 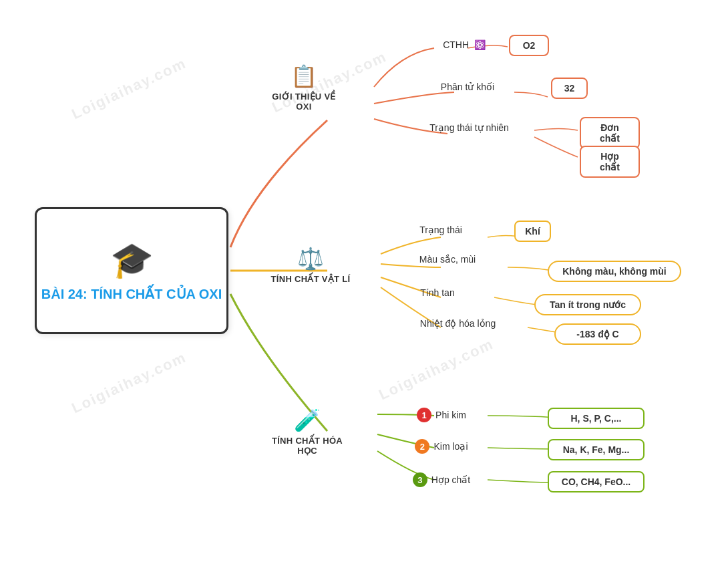 I want to click on branch-hopChat-hh-label: Hợp chất, so click(x=451, y=480).